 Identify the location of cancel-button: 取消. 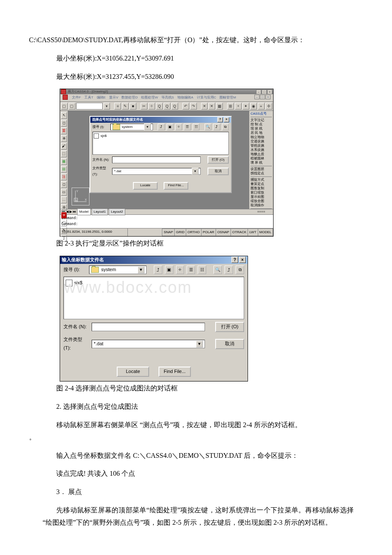
(218, 171).